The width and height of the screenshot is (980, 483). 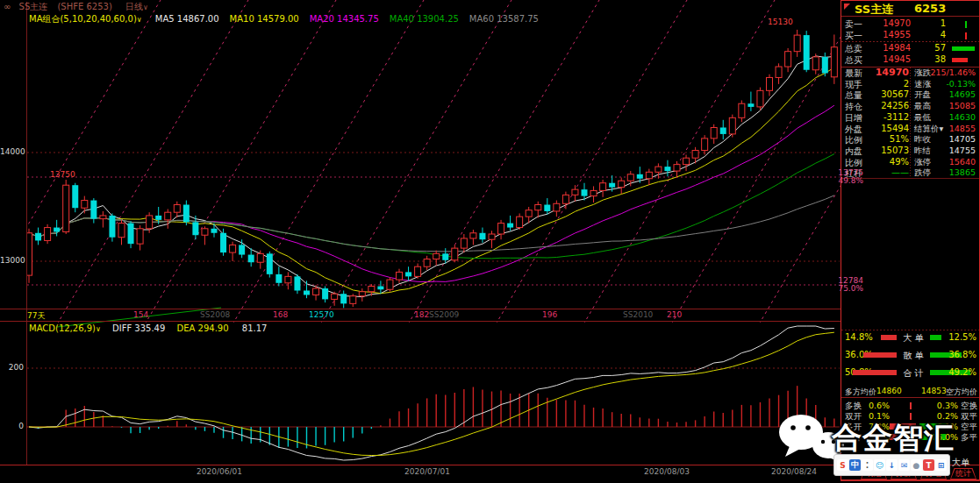 I want to click on stat-right-value: 215/1.46%, so click(x=952, y=72).